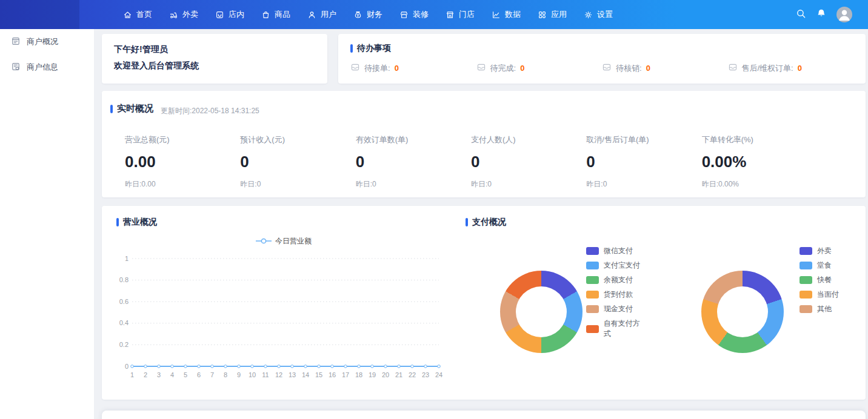 The image size is (868, 419). I want to click on legend-item-own-pay: 自有支付方式, so click(616, 329).